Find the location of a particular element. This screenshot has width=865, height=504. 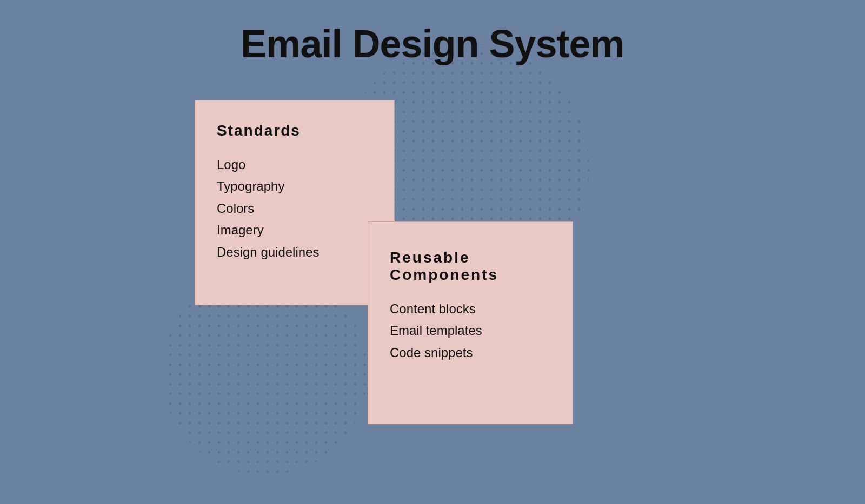

standards-heading: Standards is located at coordinates (295, 131).